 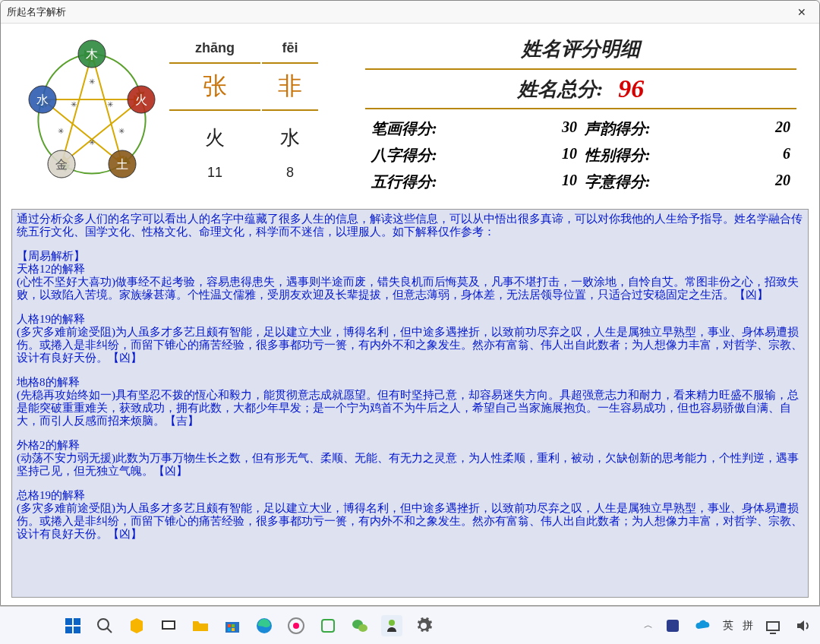 I want to click on app-green-icon, so click(x=328, y=626).